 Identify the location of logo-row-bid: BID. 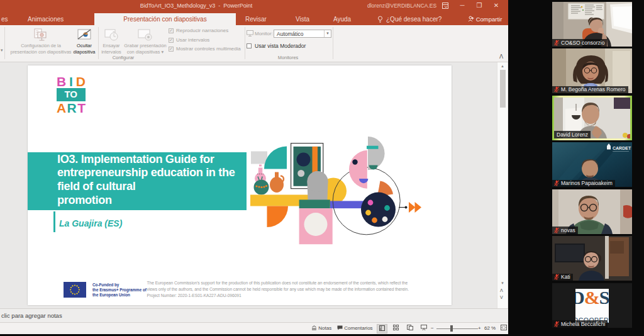
(71, 82).